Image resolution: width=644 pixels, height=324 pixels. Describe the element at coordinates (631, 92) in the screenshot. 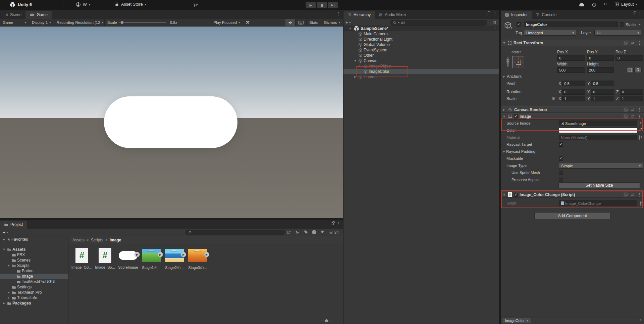

I see `rotation-z-field: 0` at that location.